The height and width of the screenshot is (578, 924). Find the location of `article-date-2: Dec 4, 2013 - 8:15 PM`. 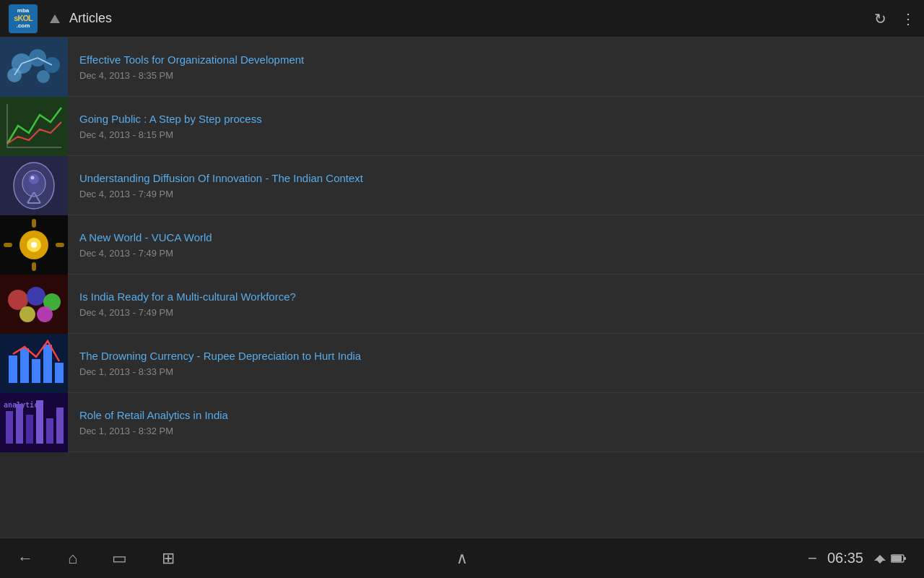

article-date-2: Dec 4, 2013 - 8:15 PM is located at coordinates (496, 134).